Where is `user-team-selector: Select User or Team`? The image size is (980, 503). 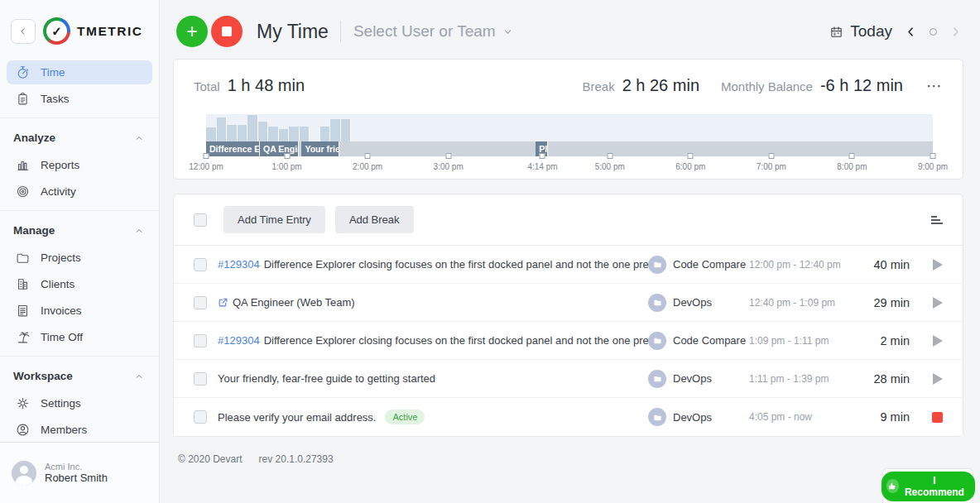 user-team-selector: Select User or Team is located at coordinates (434, 31).